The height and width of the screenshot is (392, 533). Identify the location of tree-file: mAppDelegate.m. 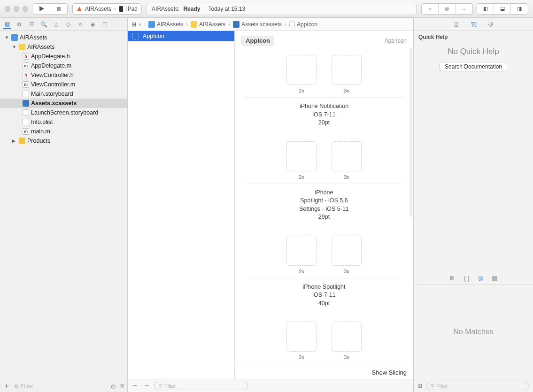
(64, 66).